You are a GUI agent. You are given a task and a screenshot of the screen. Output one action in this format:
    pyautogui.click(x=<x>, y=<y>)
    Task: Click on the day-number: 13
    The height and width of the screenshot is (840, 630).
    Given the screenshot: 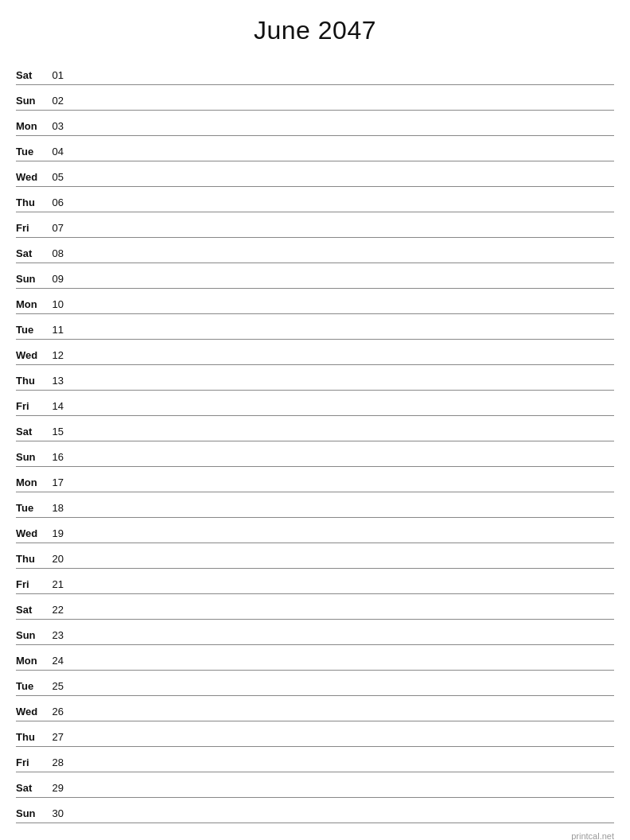 What is the action you would take?
    pyautogui.click(x=57, y=380)
    